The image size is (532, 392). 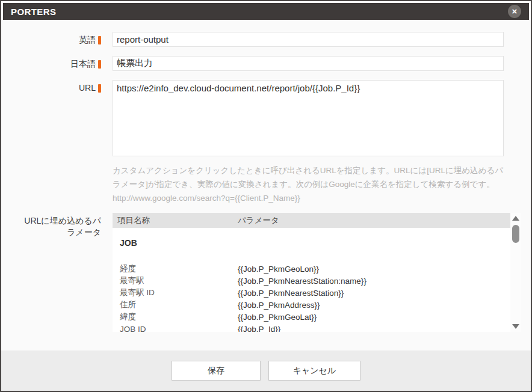 I want to click on english-input, so click(x=308, y=40).